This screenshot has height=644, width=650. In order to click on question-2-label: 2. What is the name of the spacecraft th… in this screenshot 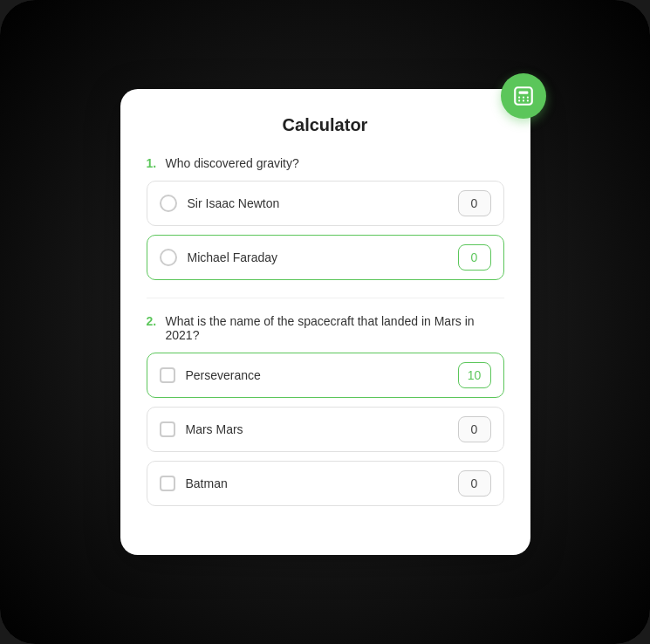, I will do `click(325, 328)`.